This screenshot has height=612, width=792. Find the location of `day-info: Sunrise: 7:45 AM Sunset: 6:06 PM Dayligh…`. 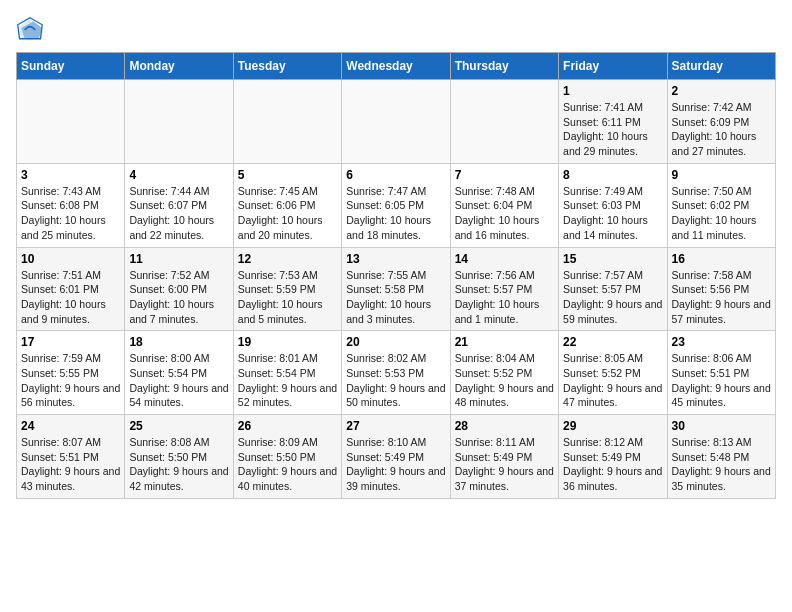

day-info: Sunrise: 7:45 AM Sunset: 6:06 PM Dayligh… is located at coordinates (288, 214).